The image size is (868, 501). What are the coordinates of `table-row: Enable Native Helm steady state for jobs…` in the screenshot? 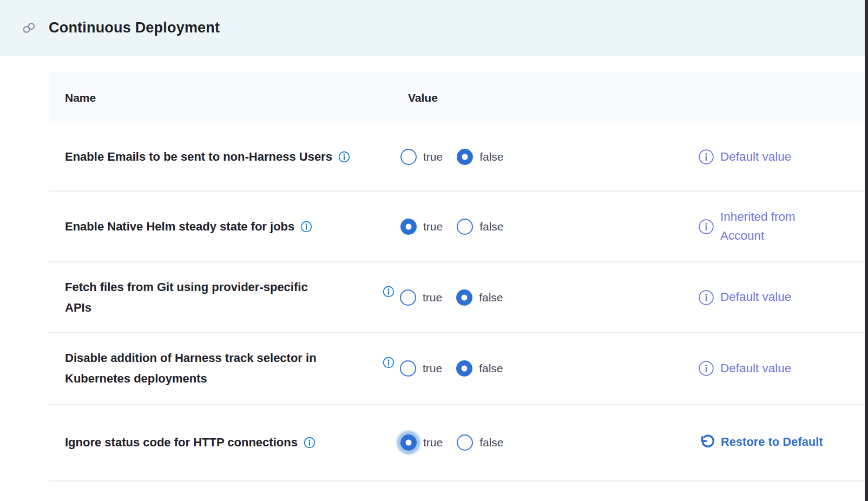 It's located at (457, 227).